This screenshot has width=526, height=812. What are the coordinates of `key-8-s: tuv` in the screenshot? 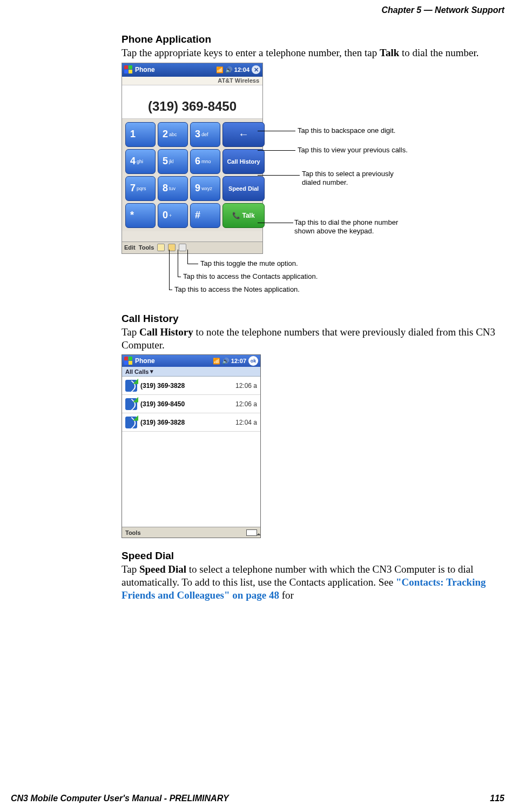 It's located at (172, 189).